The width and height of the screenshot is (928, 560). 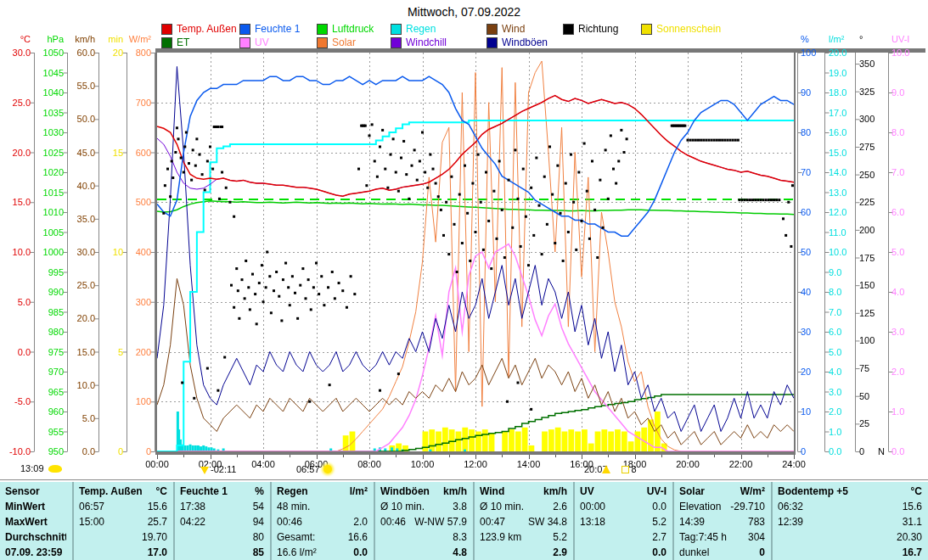 I want to click on table-row: Gesamt:16.6, so click(x=323, y=537).